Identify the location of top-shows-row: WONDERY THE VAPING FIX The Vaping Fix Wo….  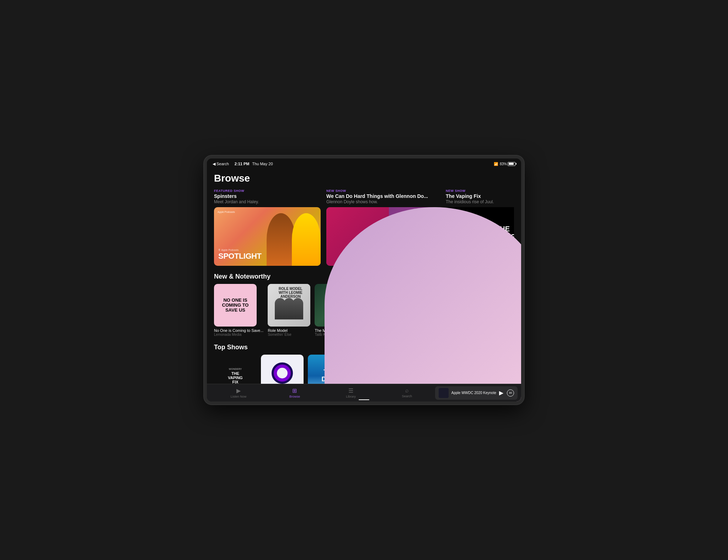
(364, 369).